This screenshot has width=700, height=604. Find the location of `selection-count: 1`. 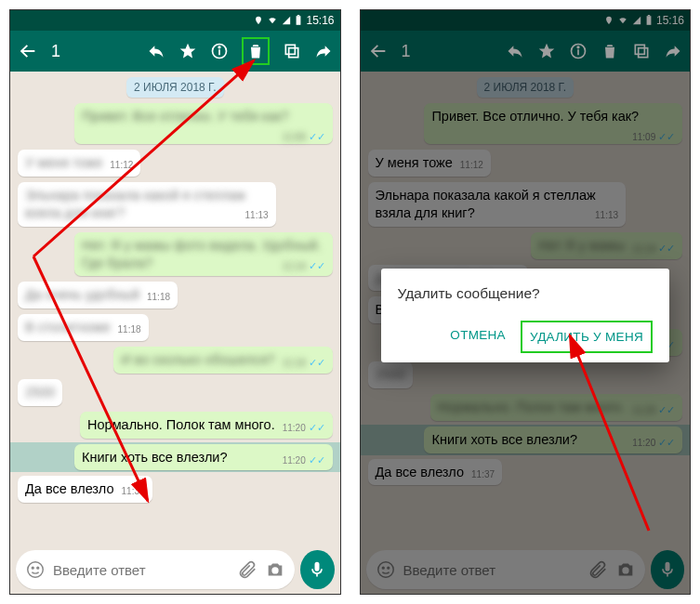

selection-count: 1 is located at coordinates (56, 52).